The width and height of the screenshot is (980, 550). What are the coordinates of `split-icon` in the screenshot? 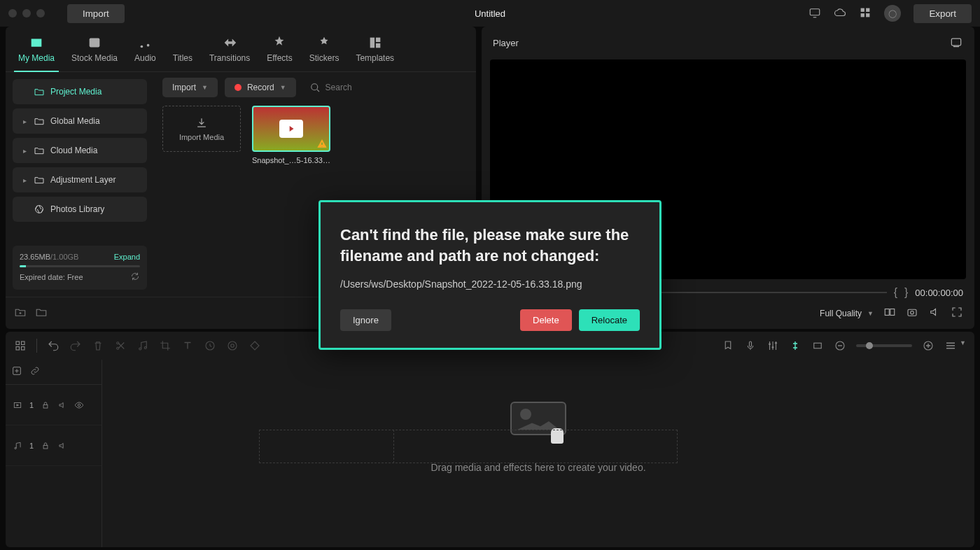 It's located at (120, 346).